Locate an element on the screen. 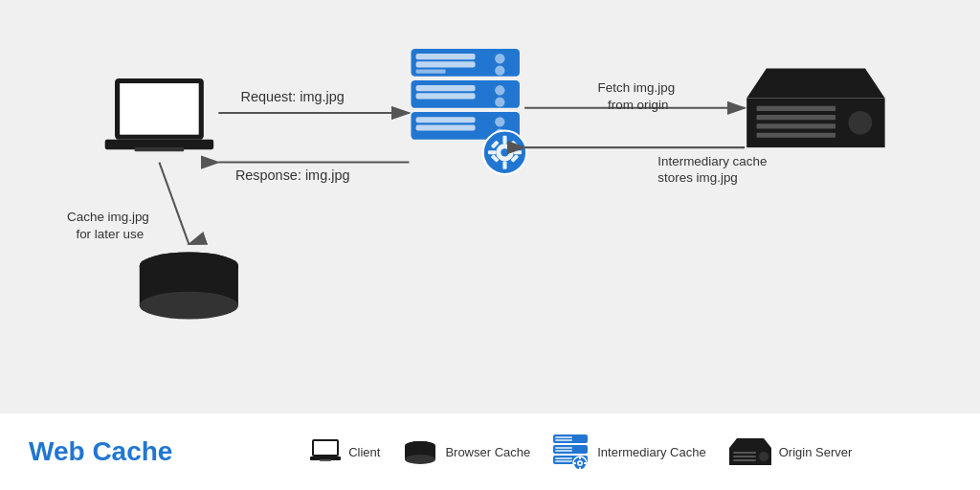 The image size is (980, 490). legend-item-browser-cache: Browser Cache is located at coordinates (467, 452).